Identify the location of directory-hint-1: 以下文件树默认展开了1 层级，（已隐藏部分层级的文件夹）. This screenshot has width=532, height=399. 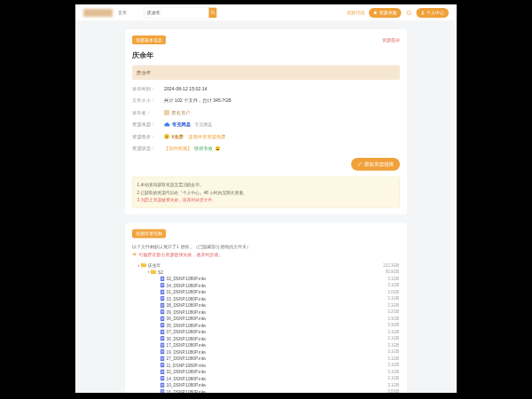
(266, 246).